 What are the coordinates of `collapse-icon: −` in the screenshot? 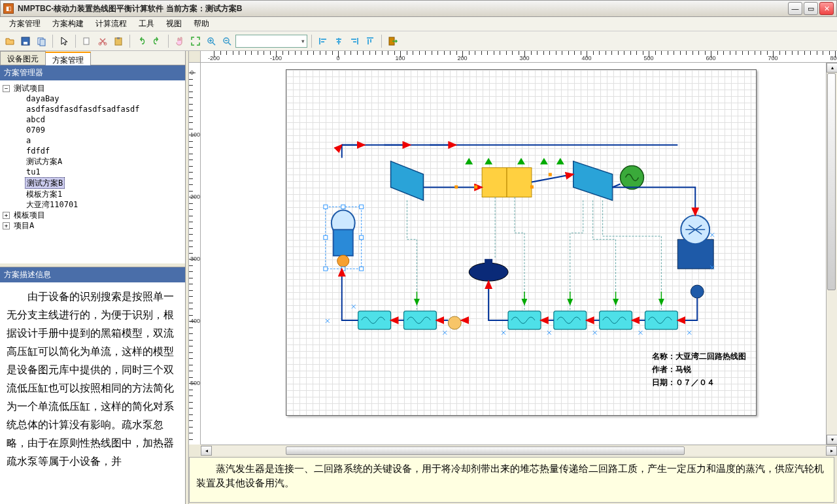 It's located at (7, 89).